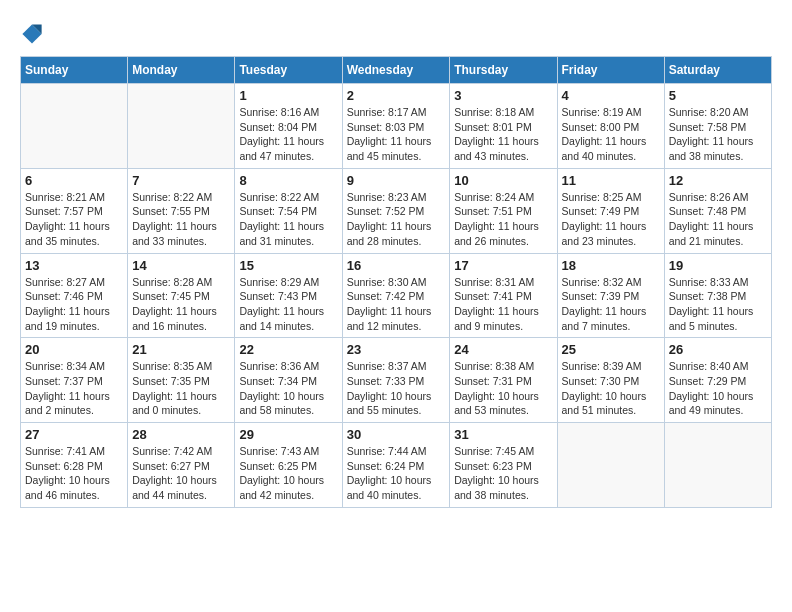 The height and width of the screenshot is (612, 792). I want to click on day-number: 17, so click(503, 266).